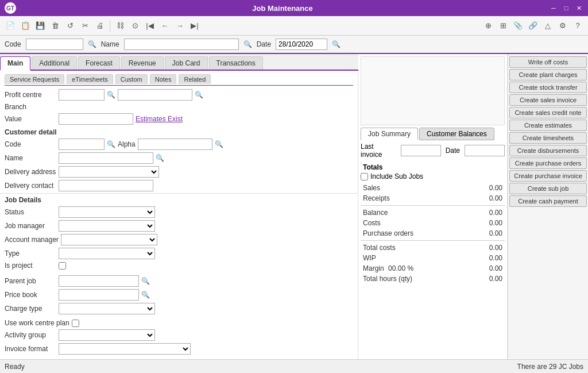 This screenshot has width=588, height=373. I want to click on value-input, so click(96, 119).